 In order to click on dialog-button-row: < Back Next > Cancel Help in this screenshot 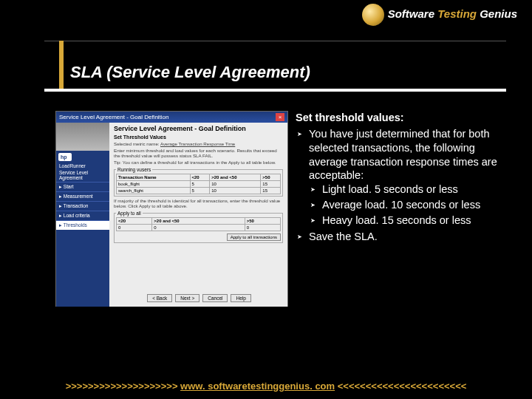, I will do `click(200, 299)`.